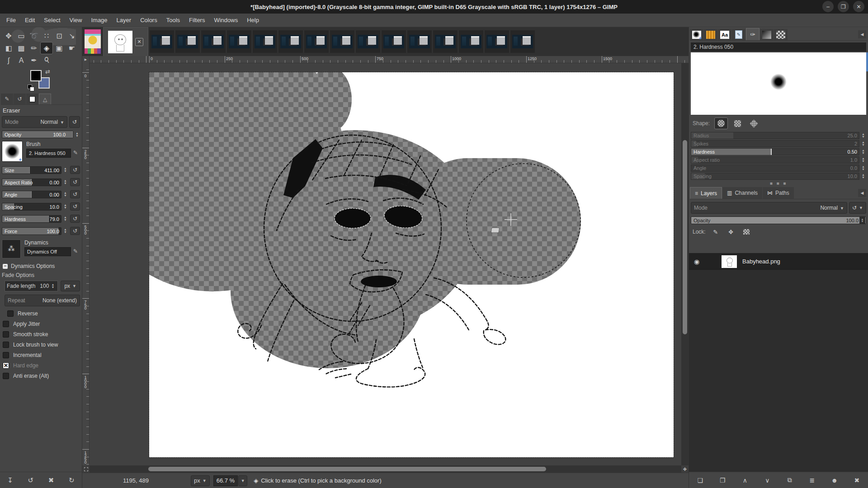  What do you see at coordinates (790, 480) in the screenshot?
I see `duplicate-layer-button: ⧉` at bounding box center [790, 480].